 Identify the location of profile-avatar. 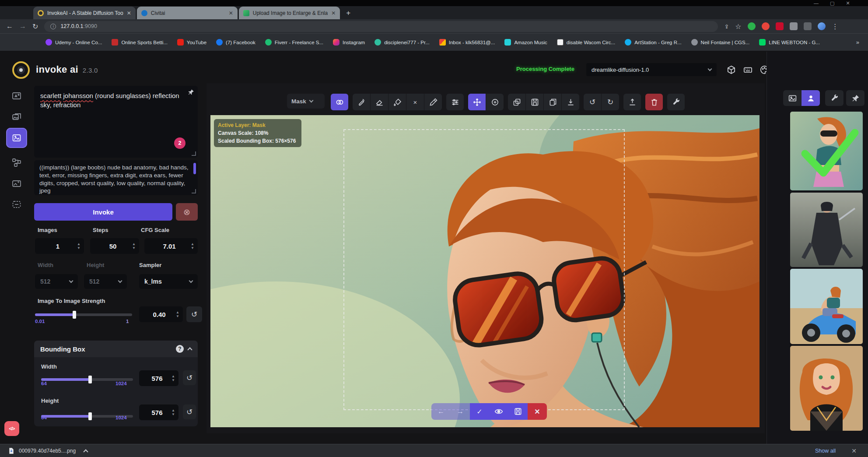
(822, 26).